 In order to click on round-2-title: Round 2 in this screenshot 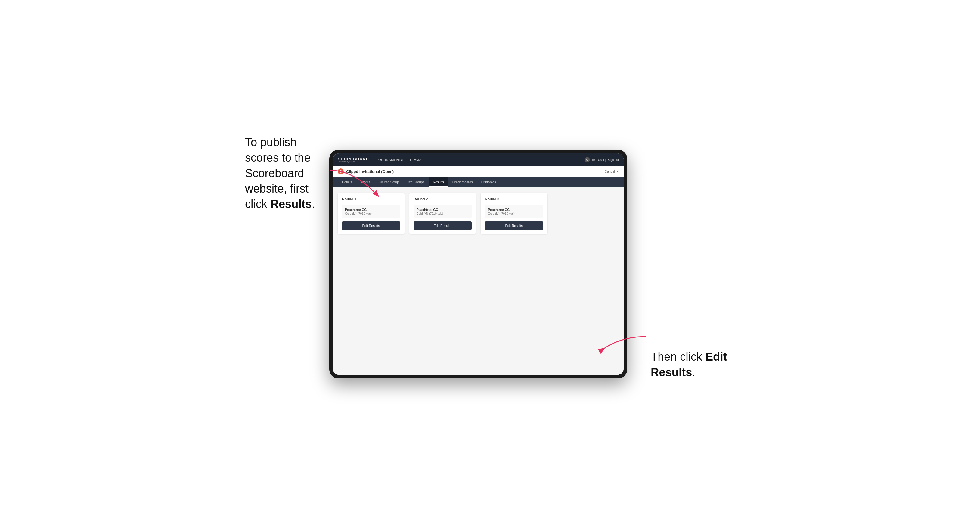, I will do `click(443, 199)`.